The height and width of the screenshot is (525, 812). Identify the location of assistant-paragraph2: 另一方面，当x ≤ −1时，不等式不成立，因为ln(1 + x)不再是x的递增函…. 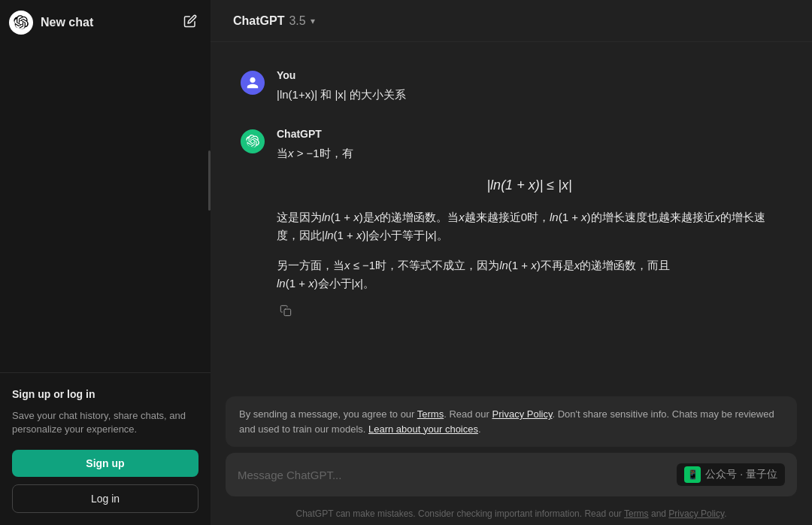
(529, 275).